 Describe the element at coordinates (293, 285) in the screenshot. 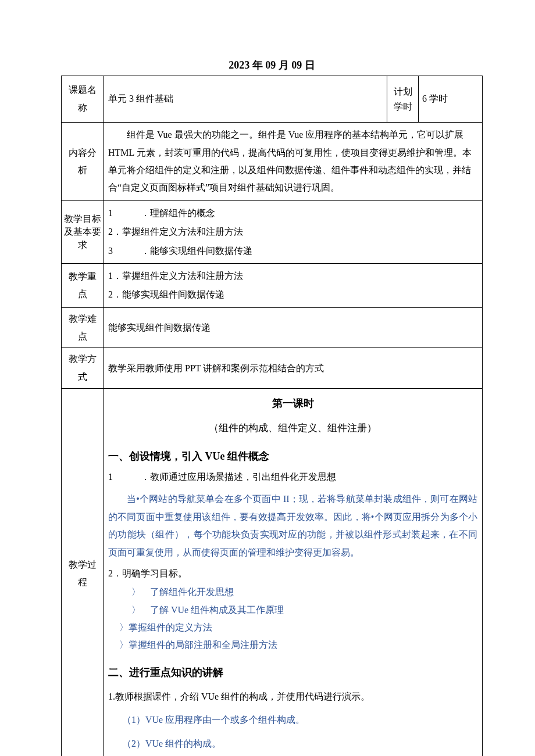

I see `value-focus: 1．掌握组件定义方法和注册方法 2．能够实现组件间数据传递` at that location.